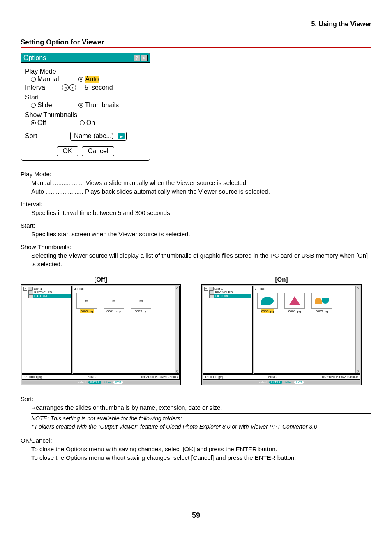  What do you see at coordinates (196, 48) in the screenshot?
I see `section-underline` at bounding box center [196, 48].